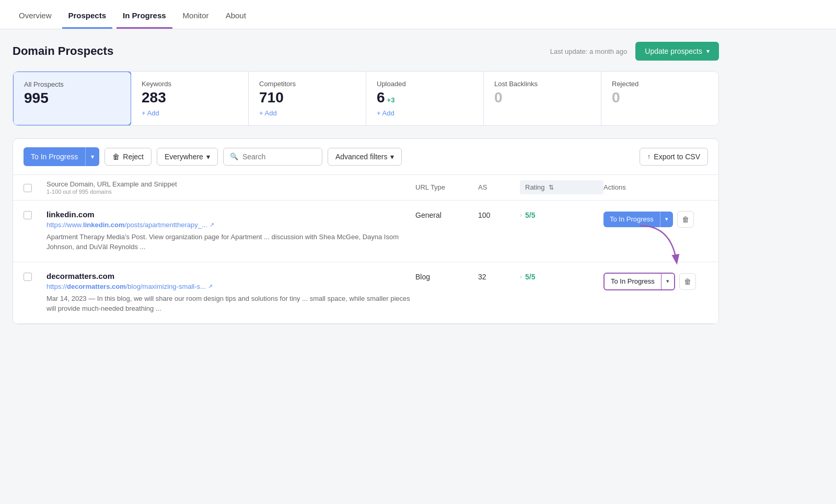 Image resolution: width=836 pixels, height=504 pixels. What do you see at coordinates (499, 276) in the screenshot?
I see `row2-as: 32` at bounding box center [499, 276].